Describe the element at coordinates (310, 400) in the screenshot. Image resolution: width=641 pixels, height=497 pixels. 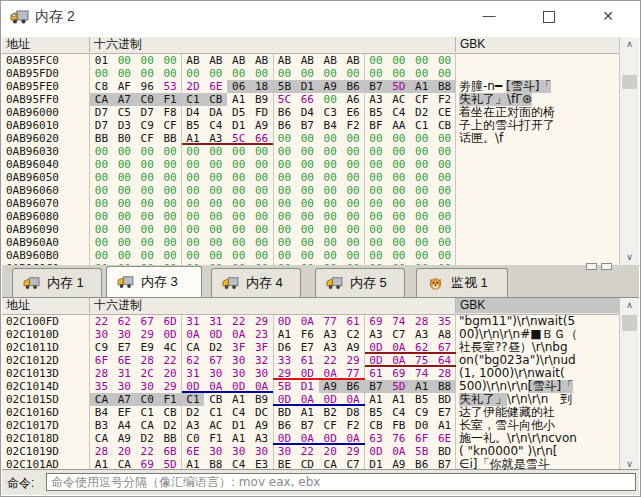
I see `memory-row: 02C1015DCAA7C0F1C1CBA1B90D0A0D0AA1A1B5BD…` at that location.